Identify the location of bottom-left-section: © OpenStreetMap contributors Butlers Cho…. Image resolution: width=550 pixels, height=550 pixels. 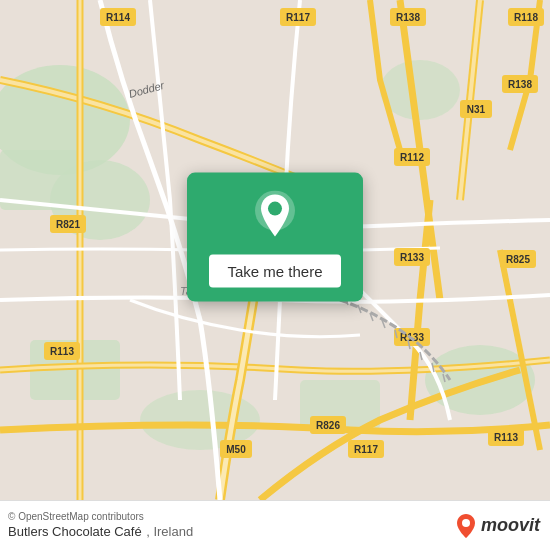
(100, 526).